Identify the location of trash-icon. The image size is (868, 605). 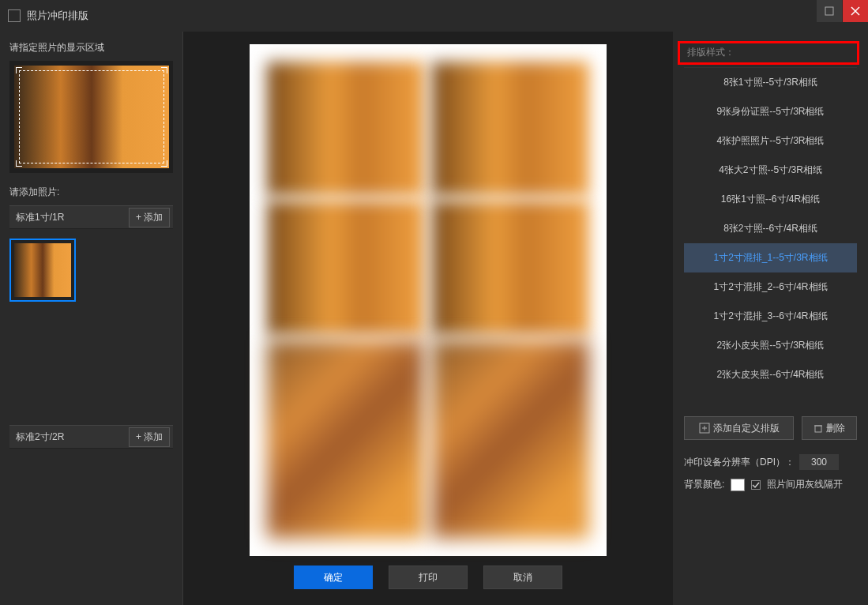
(818, 428).